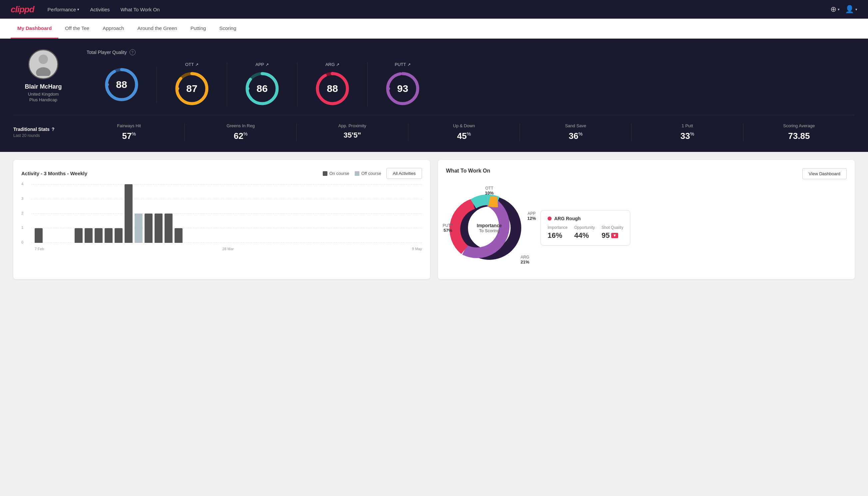  What do you see at coordinates (222, 173) in the screenshot?
I see `chart-header: Activity - 3 Months - Weekly On course O…` at bounding box center [222, 173].